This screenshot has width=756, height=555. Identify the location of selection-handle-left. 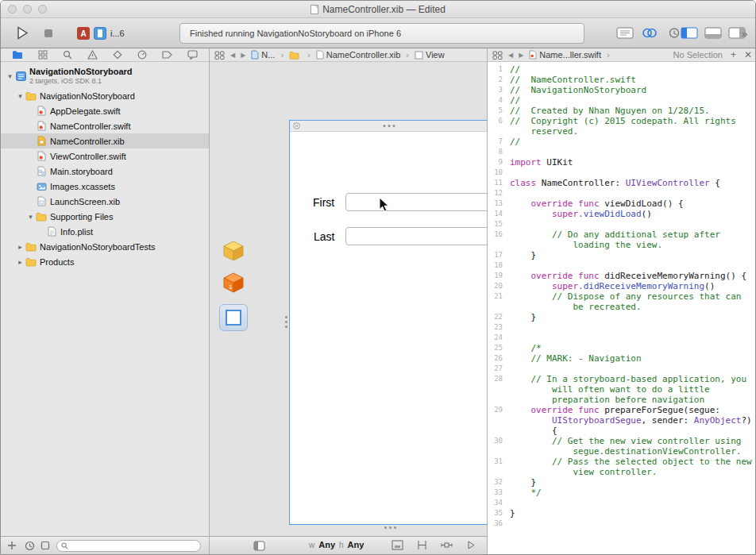
(286, 322).